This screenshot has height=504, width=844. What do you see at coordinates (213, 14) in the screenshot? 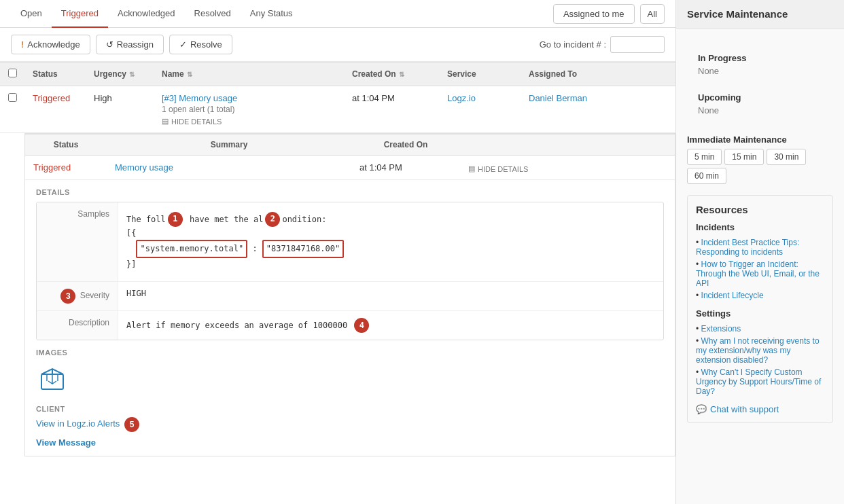
I see `tab-resolved: Resolved` at bounding box center [213, 14].